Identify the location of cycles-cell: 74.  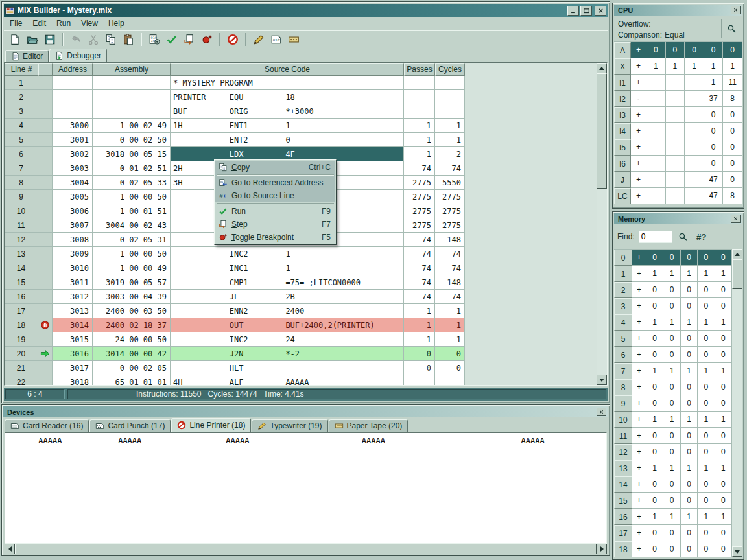
(450, 169).